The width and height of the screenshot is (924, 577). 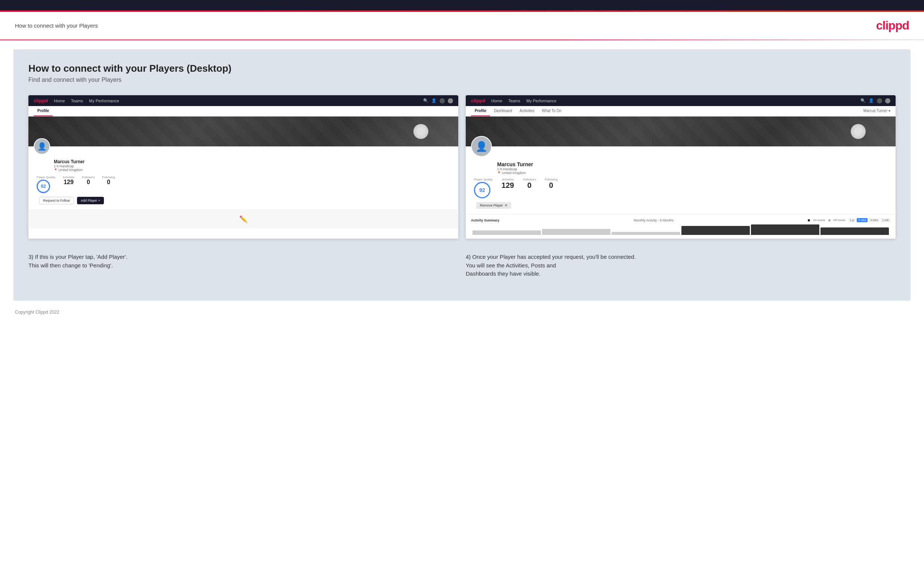 I want to click on activity-period: Monthly Activity - 6 Months, so click(x=654, y=221).